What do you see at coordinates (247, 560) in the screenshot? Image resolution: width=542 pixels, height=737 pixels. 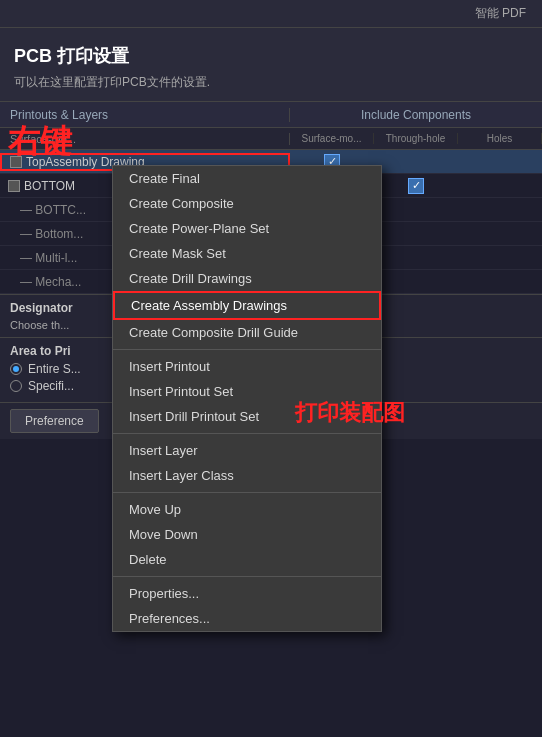 I see `context-menu-item: Delete` at bounding box center [247, 560].